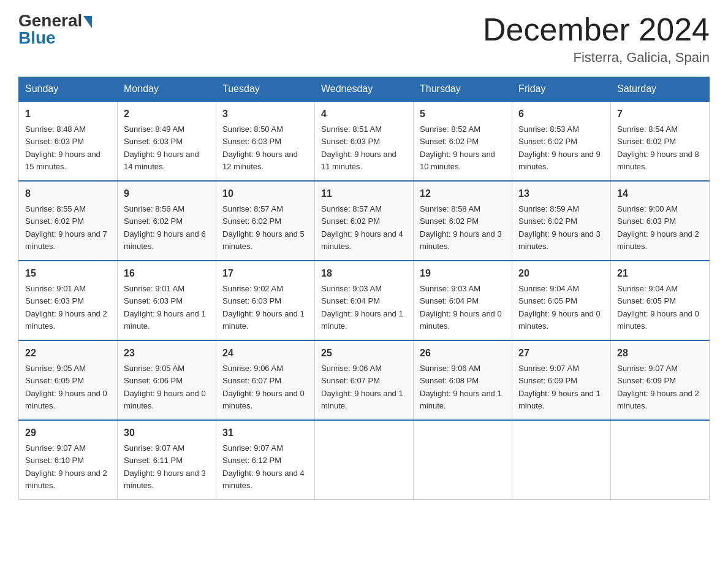  Describe the element at coordinates (463, 353) in the screenshot. I see `day-number: 26` at that location.